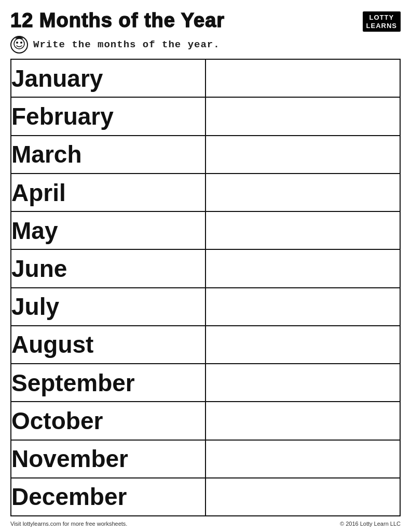  What do you see at coordinates (108, 155) in the screenshot?
I see `month-label: March` at bounding box center [108, 155].